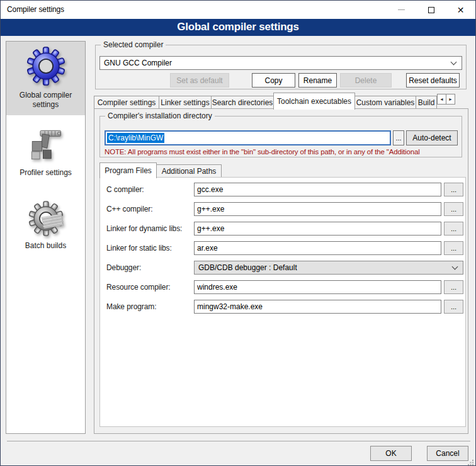 The image size is (476, 466). What do you see at coordinates (248, 268) in the screenshot?
I see `debugger-select-value: GDB/CDB debugger : Default` at bounding box center [248, 268].